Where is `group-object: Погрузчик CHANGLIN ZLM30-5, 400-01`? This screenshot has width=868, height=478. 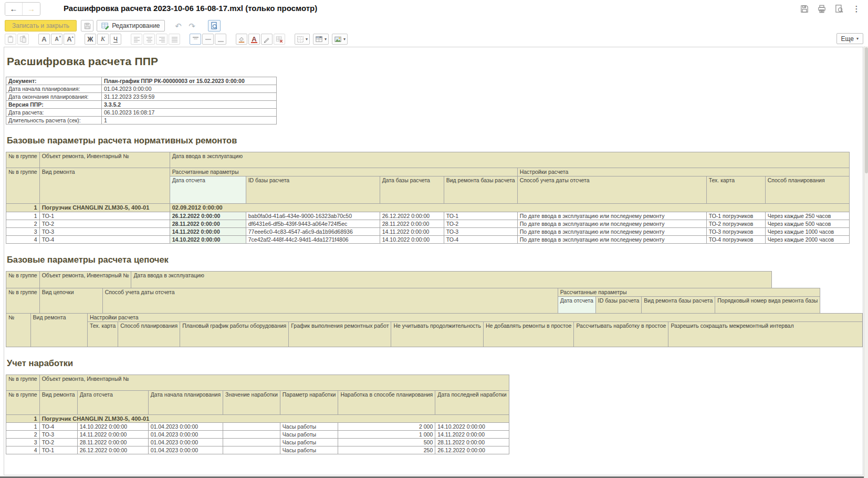
group-object: Погрузчик CHANGLIN ZLM30-5, 400-01 is located at coordinates (274, 419).